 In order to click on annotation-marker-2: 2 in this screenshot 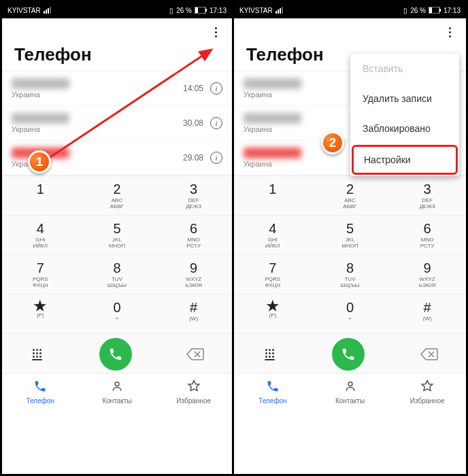, I will do `click(333, 143)`.